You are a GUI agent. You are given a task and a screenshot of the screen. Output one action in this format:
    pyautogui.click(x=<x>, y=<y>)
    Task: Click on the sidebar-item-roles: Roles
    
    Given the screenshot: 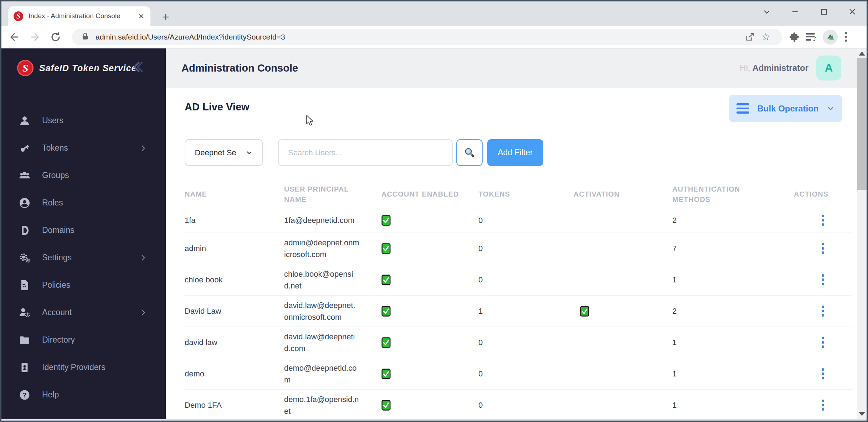 What is the action you would take?
    pyautogui.click(x=83, y=203)
    